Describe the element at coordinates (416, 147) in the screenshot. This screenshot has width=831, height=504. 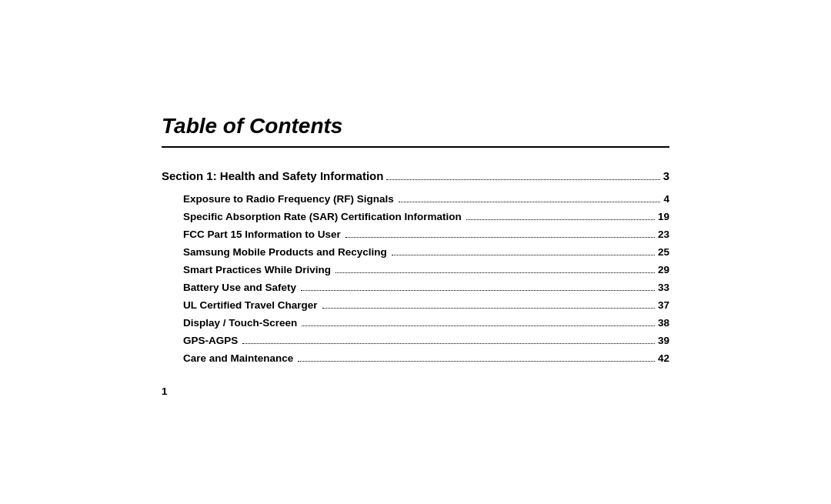
I see `title-divider` at that location.